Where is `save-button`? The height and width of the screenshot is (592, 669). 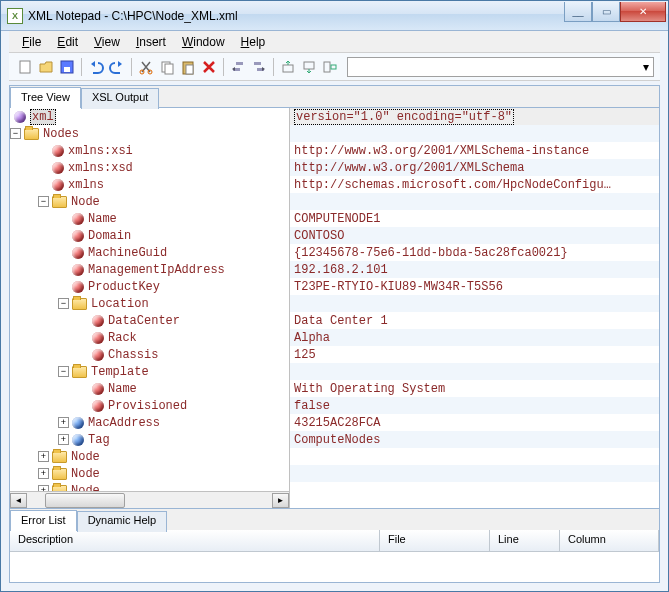
save-button is located at coordinates (67, 67).